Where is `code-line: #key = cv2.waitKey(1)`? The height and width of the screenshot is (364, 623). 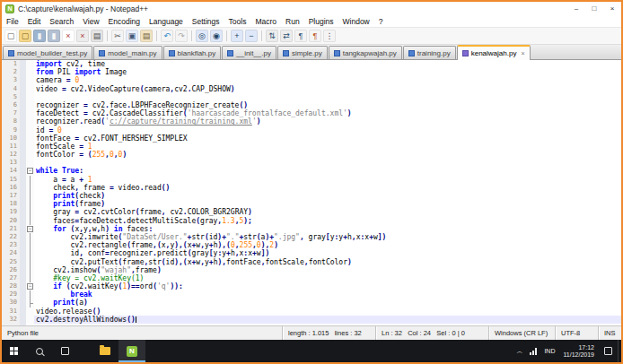
code-line: #key = cv2.waitKey(1) is located at coordinates (328, 278).